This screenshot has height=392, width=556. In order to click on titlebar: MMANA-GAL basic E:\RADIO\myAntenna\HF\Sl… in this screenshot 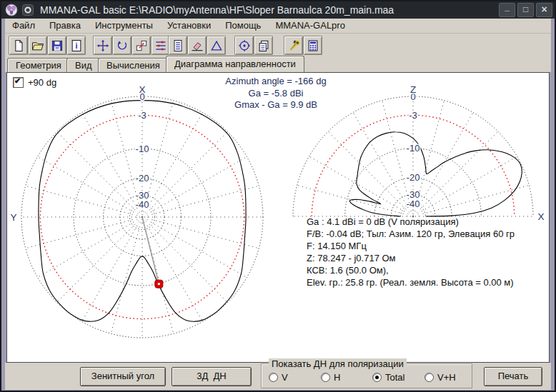, I will do `click(278, 10)`.